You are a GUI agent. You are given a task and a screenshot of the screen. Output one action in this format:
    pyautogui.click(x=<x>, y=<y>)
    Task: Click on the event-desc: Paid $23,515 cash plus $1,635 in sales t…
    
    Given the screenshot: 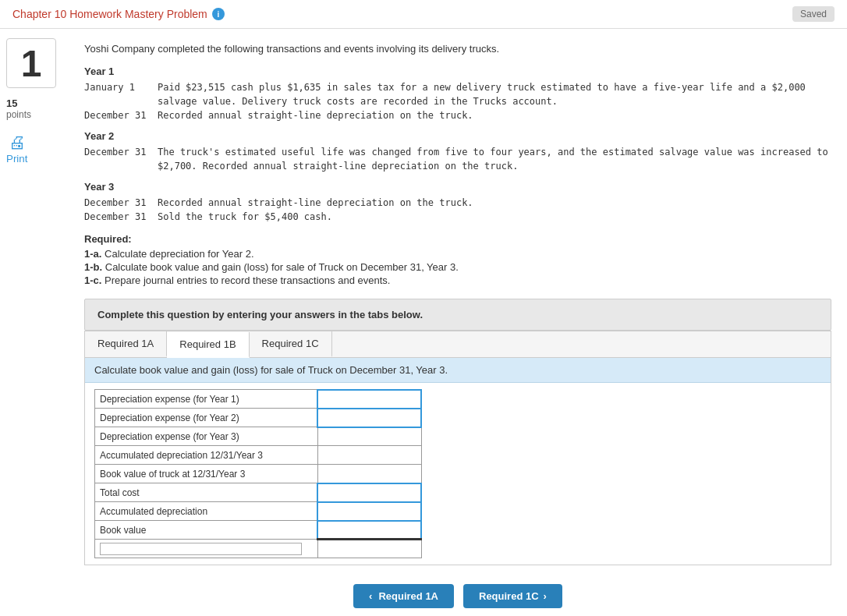 What is the action you would take?
    pyautogui.click(x=494, y=87)
    